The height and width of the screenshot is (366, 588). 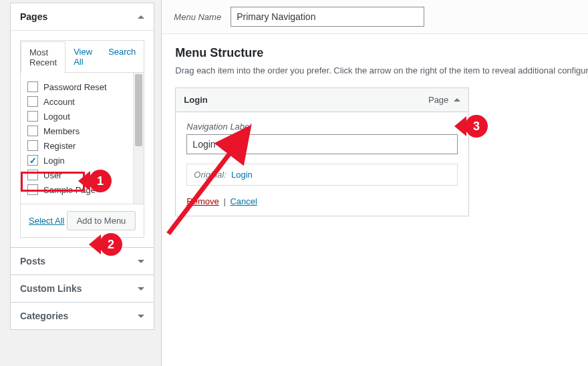 What do you see at coordinates (54, 160) in the screenshot?
I see `list-item-label: Login` at bounding box center [54, 160].